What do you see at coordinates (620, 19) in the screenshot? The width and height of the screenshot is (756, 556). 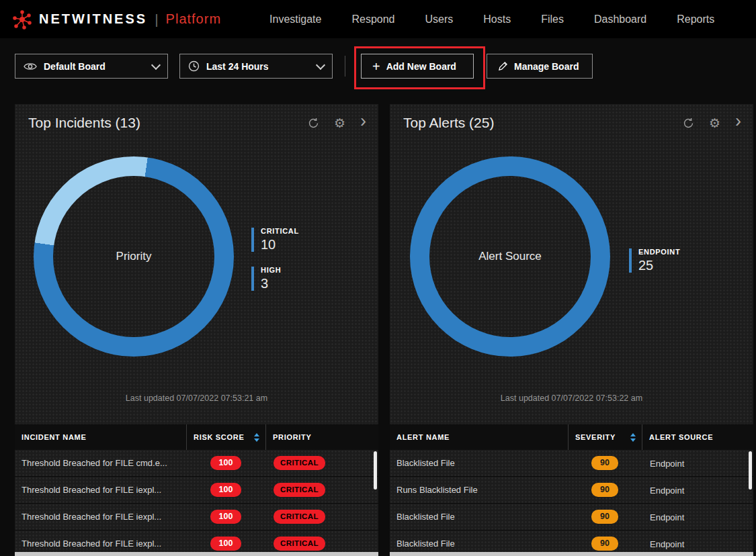 I see `nav-item-dashboard: Dashboard` at bounding box center [620, 19].